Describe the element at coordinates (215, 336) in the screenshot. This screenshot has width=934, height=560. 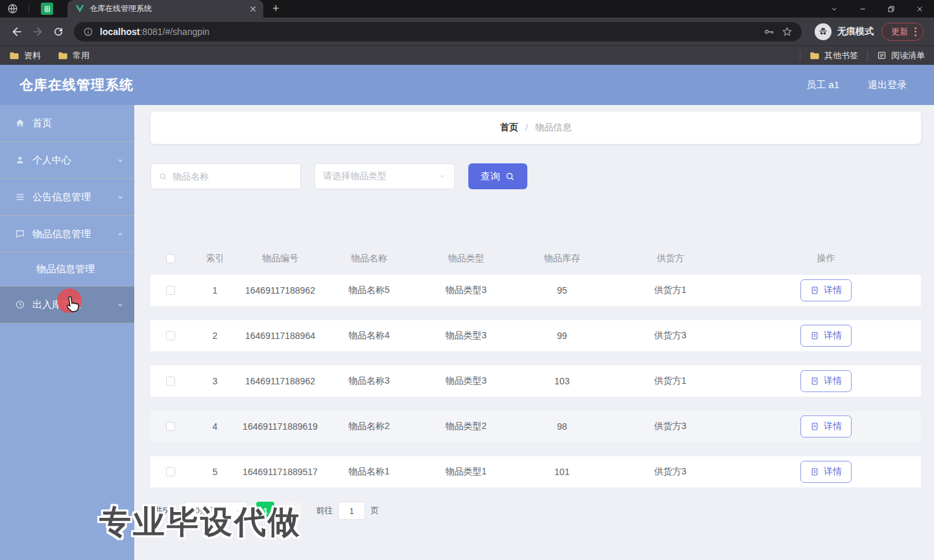
I see `cell-index: 2` at that location.